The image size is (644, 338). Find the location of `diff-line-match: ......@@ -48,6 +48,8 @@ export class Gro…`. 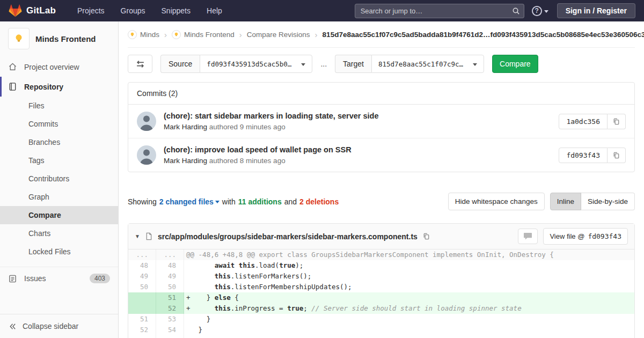

diff-line-match: ......@@ -48,6 +48,8 @@ export class Gro… is located at coordinates (381, 255).